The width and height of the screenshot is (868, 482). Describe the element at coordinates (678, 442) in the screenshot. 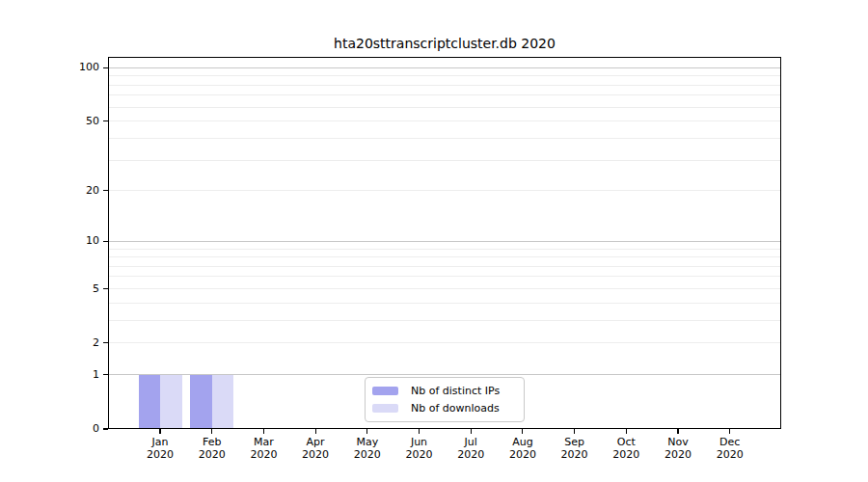

I see `x-tick-month: Nov` at that location.